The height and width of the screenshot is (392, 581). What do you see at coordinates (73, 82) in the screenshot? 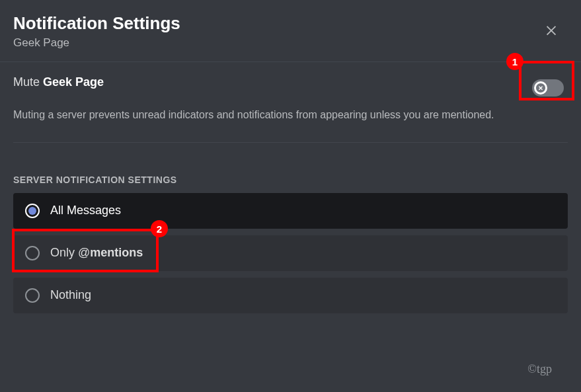
I see `mute-target: Geek Page` at bounding box center [73, 82].